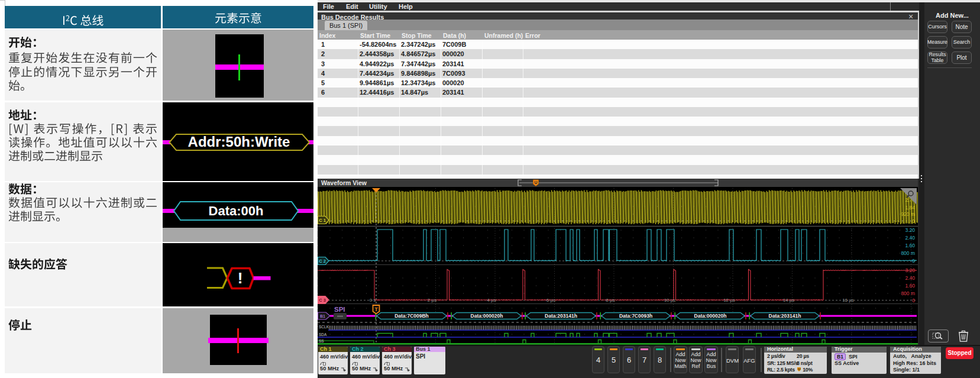 Image resolution: width=980 pixels, height=378 pixels. I want to click on svg-text: 12 µs, so click(729, 301).